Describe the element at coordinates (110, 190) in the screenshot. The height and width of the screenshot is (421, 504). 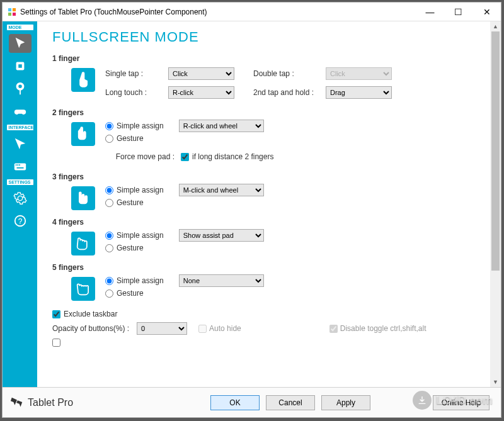
I see `f3-simple-assign-radio` at that location.